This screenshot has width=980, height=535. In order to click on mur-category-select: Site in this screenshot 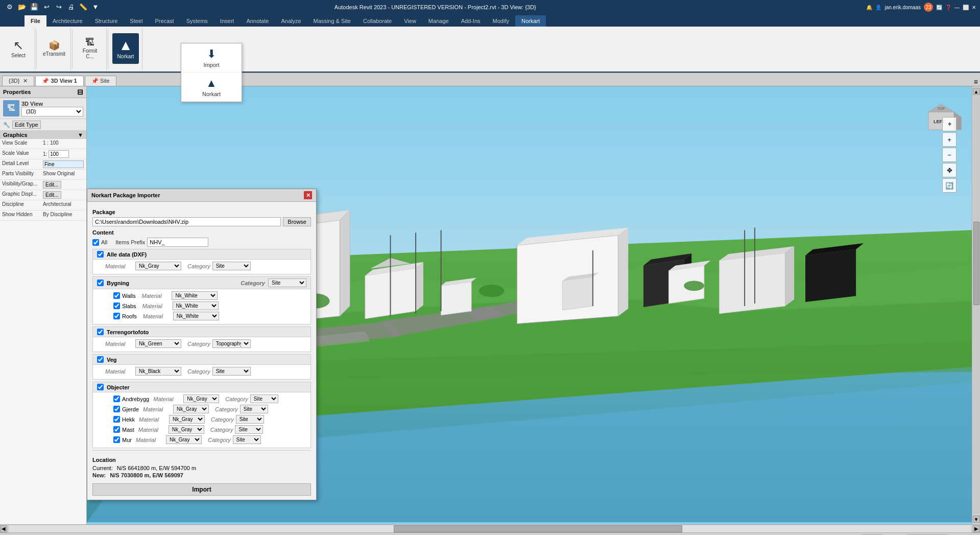, I will do `click(247, 439)`.